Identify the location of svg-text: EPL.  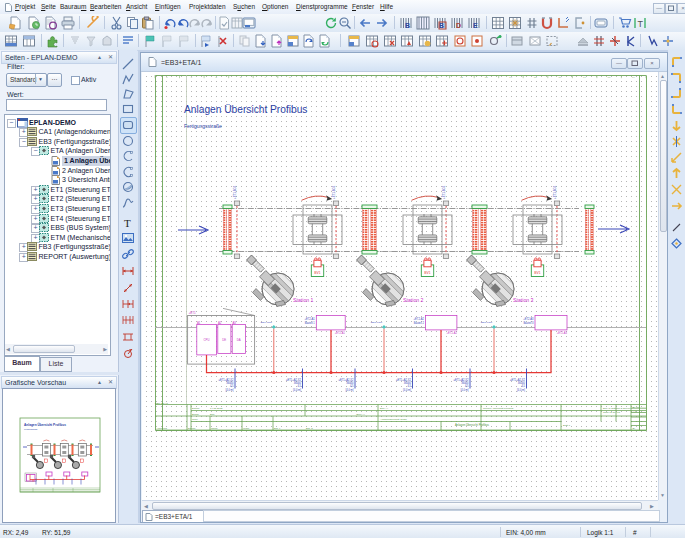
(212, 414).